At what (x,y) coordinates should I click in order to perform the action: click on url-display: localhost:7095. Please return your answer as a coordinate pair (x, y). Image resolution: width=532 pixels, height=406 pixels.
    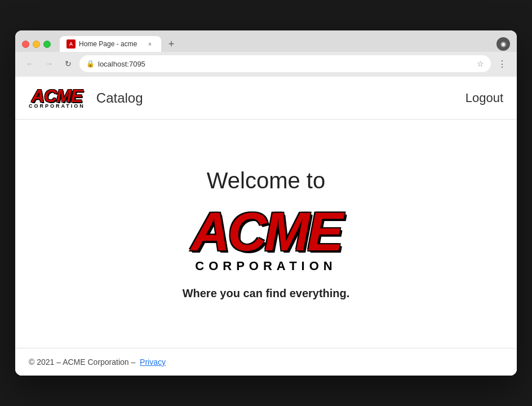
    Looking at the image, I should click on (283, 64).